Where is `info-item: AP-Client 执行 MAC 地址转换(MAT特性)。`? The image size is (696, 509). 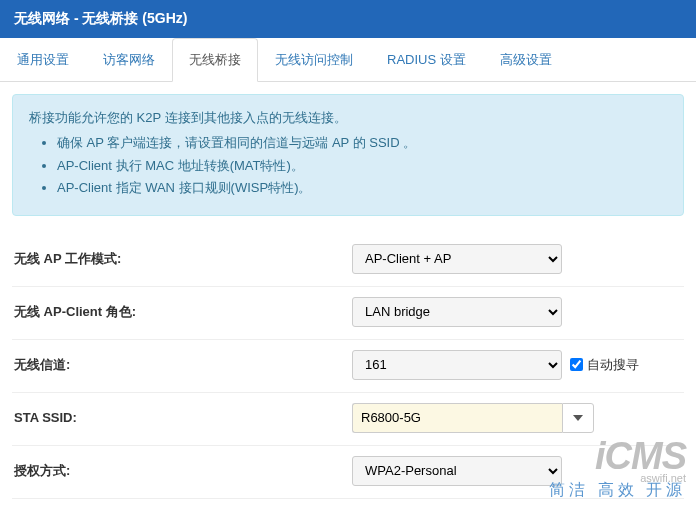 info-item: AP-Client 执行 MAC 地址转换(MAT特性)。 is located at coordinates (362, 166).